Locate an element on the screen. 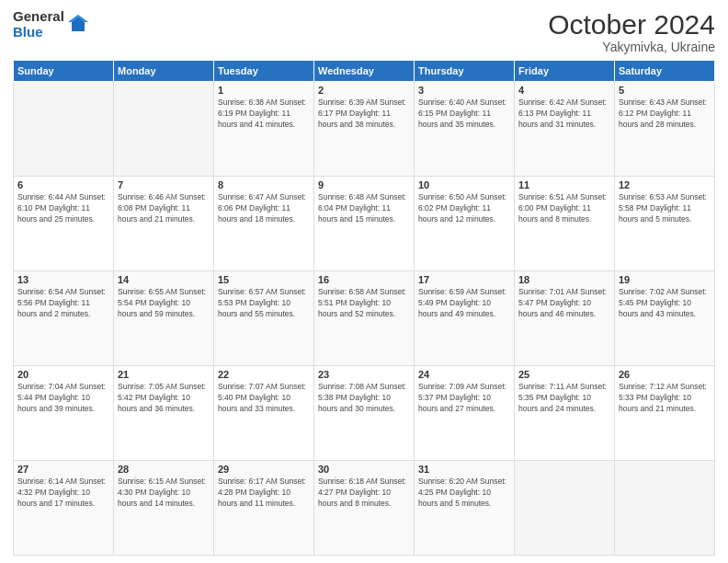 The height and width of the screenshot is (563, 728). day-number: 31 is located at coordinates (464, 469).